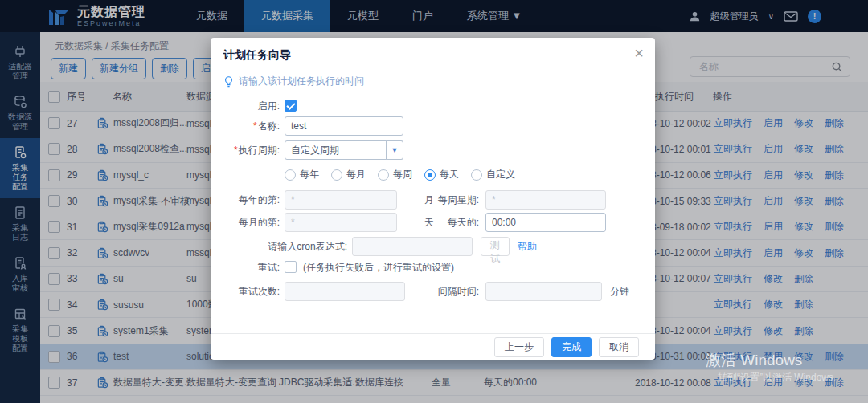  What do you see at coordinates (301, 82) in the screenshot?
I see `hint-text: 请输入该计划任务执行的时间` at bounding box center [301, 82].